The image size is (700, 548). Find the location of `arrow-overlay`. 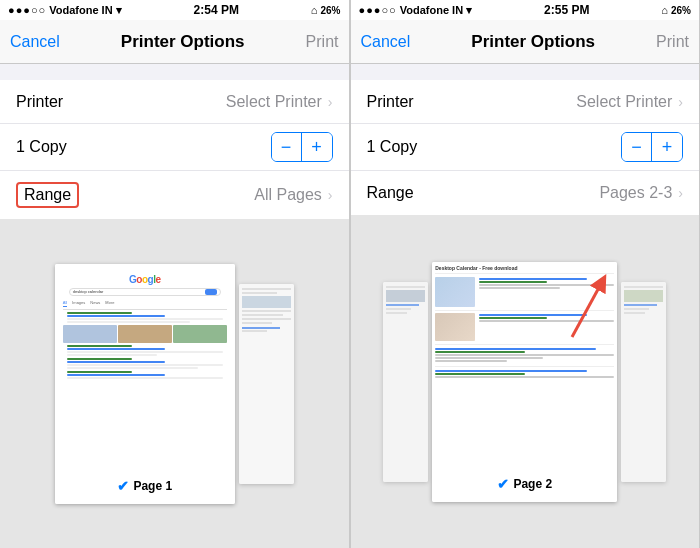

arrow-overlay is located at coordinates (584, 307).